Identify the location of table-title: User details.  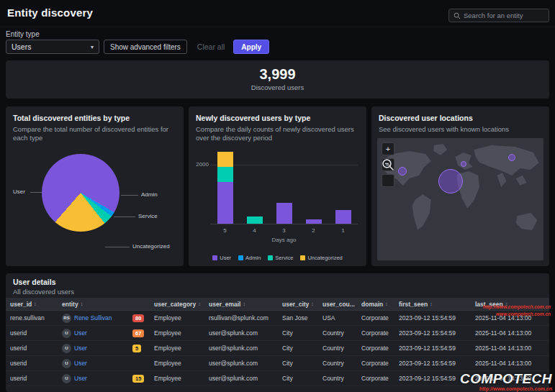
(35, 282).